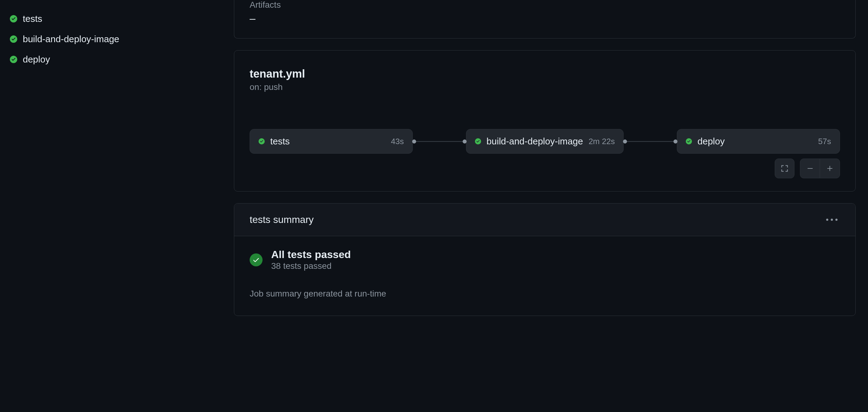 This screenshot has width=868, height=412. Describe the element at coordinates (311, 266) in the screenshot. I see `summary-subtext: 38 tests passed` at that location.